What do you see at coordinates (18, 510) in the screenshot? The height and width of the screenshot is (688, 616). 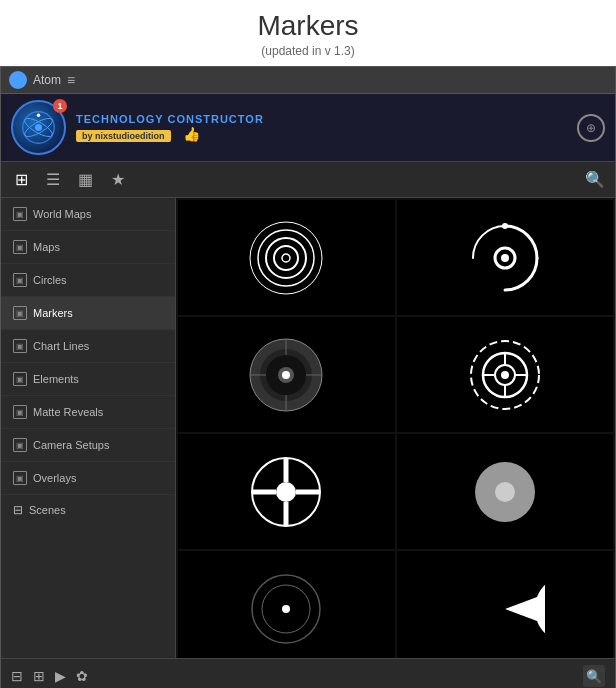 I see `scenes-icon: ⊟` at bounding box center [18, 510].